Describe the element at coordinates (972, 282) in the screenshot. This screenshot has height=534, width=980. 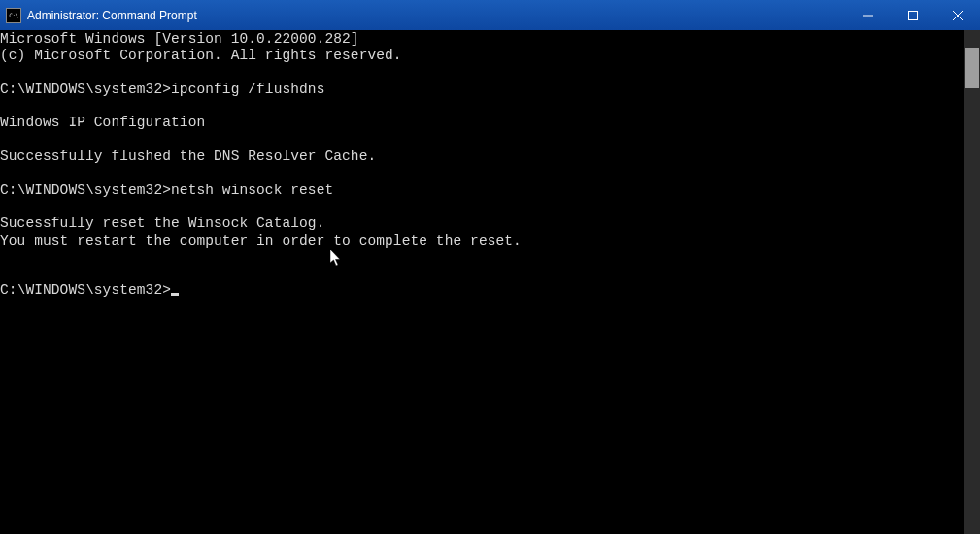
I see `vertical-scrollbar` at that location.